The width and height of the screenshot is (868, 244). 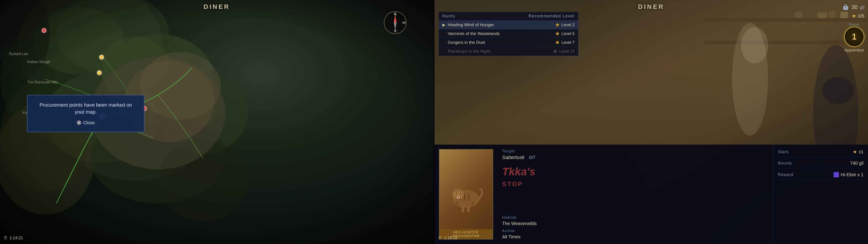 I want to click on stars-reward-row: Stars ★ x1, so click(x=821, y=153).